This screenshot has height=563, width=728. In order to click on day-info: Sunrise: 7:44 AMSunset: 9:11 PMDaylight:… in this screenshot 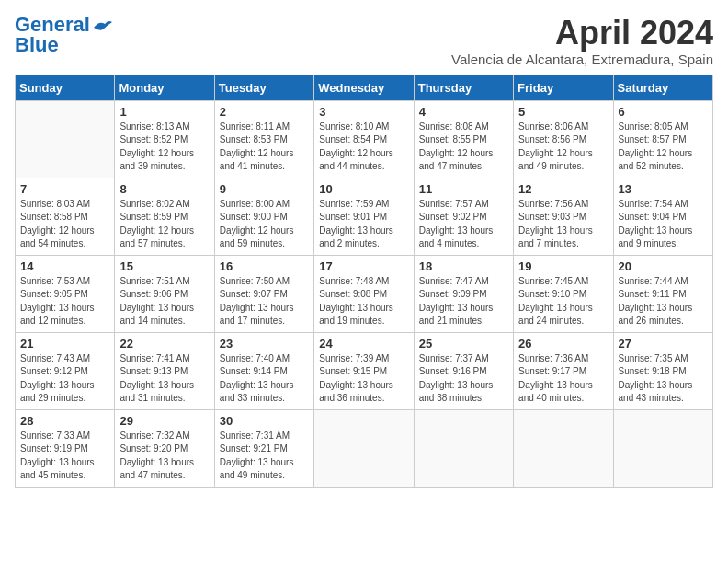, I will do `click(664, 302)`.